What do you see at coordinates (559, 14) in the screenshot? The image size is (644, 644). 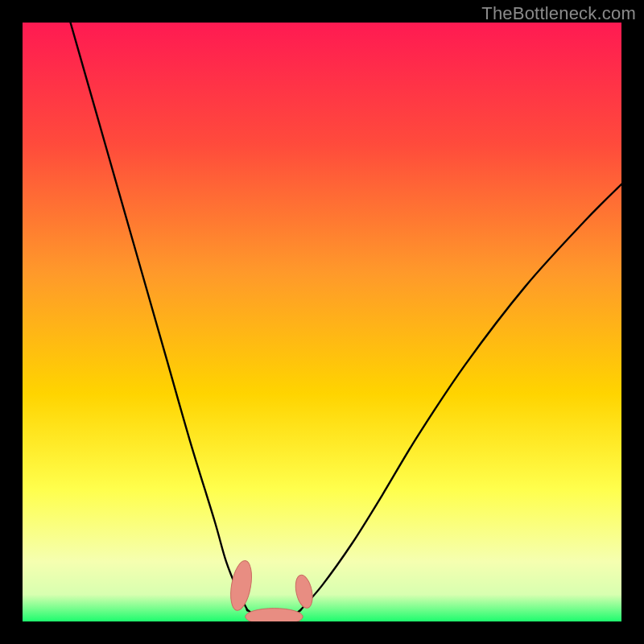 I see `watermark-text: TheBottleneck.com` at bounding box center [559, 14].